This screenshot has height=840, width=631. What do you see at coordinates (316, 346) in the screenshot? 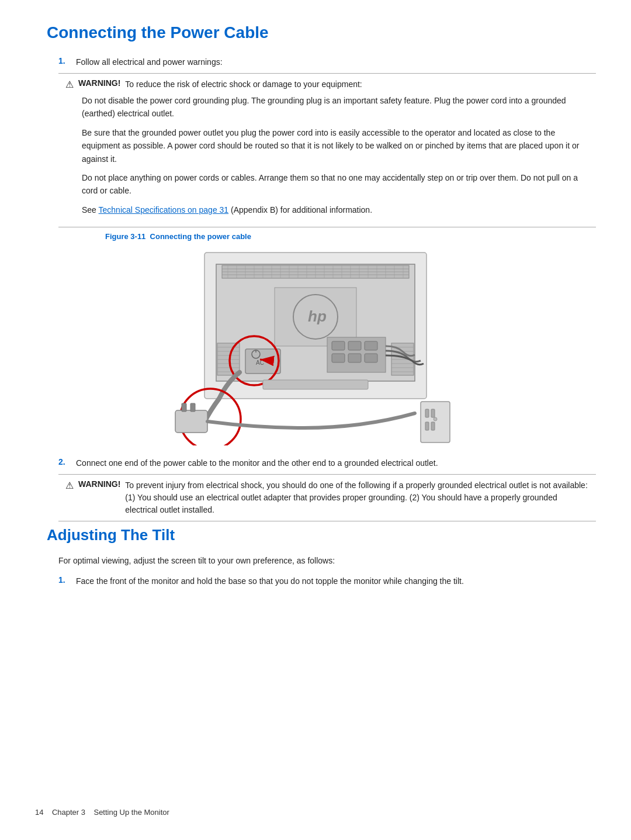
I see `diagram-svg: hp` at bounding box center [316, 346].